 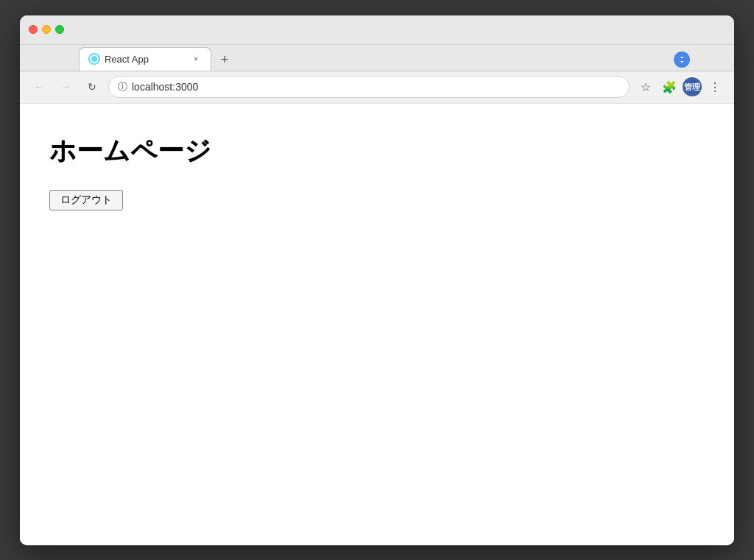 I want to click on reload-icon: ↻, so click(x=92, y=87).